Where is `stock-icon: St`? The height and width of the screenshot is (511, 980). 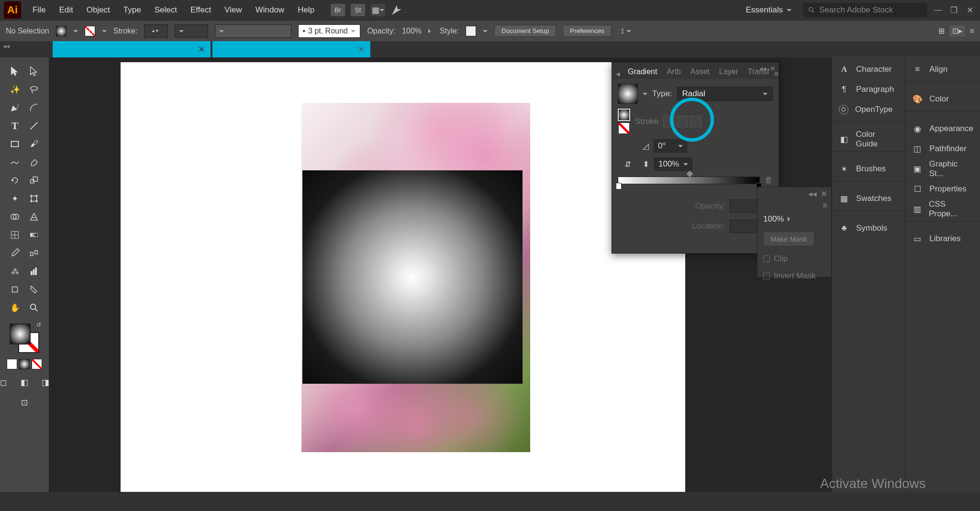 stock-icon: St is located at coordinates (358, 10).